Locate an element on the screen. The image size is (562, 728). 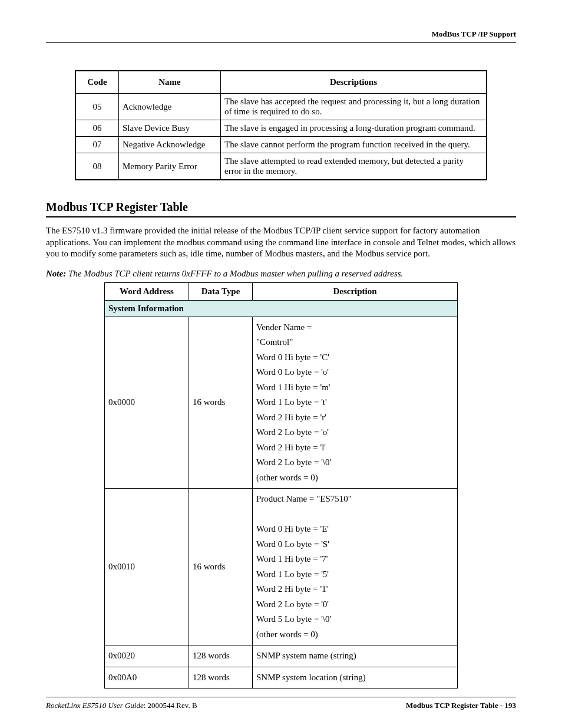
name-cell: Negative Acknowledge is located at coordinates (170, 145).